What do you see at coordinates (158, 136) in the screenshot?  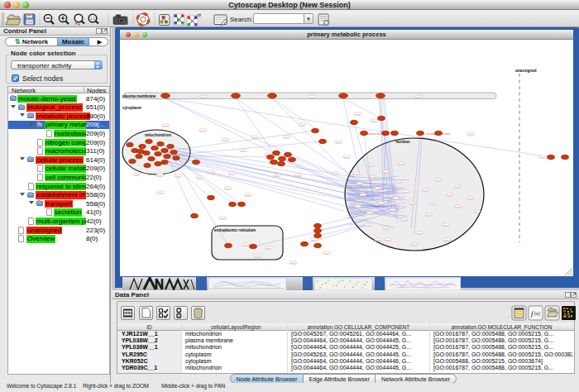 I see `svg-text: mitochondrion` at bounding box center [158, 136].